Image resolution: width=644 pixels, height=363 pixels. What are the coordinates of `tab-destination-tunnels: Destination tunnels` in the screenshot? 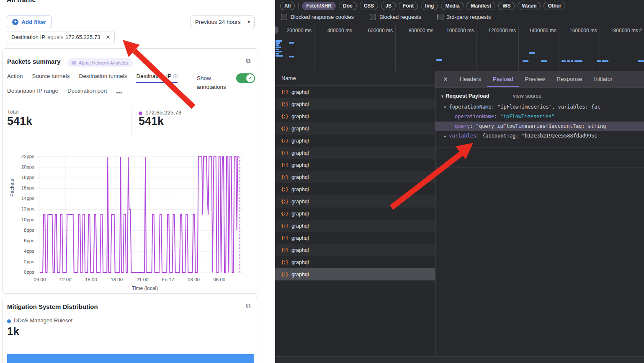 It's located at (103, 78).